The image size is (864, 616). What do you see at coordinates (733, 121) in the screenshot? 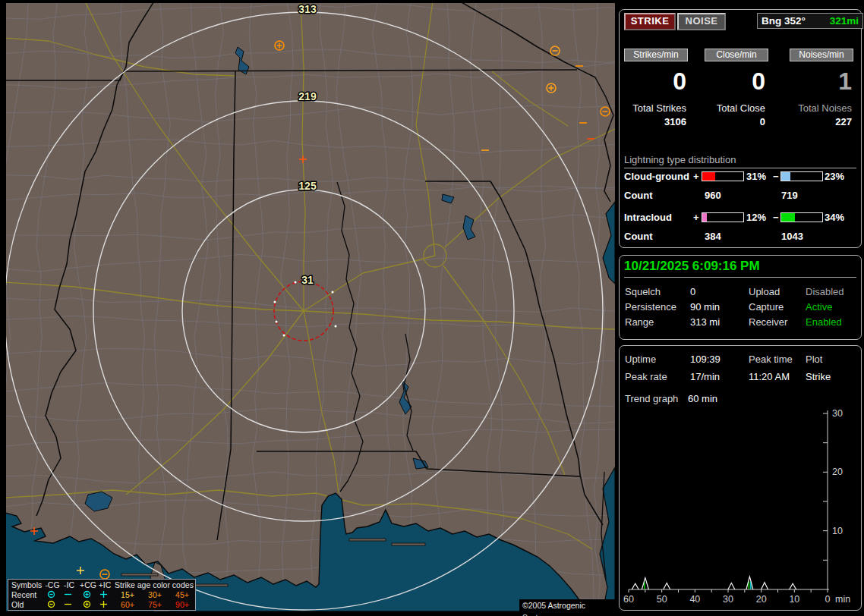
I see `total-close-value: 0` at bounding box center [733, 121].